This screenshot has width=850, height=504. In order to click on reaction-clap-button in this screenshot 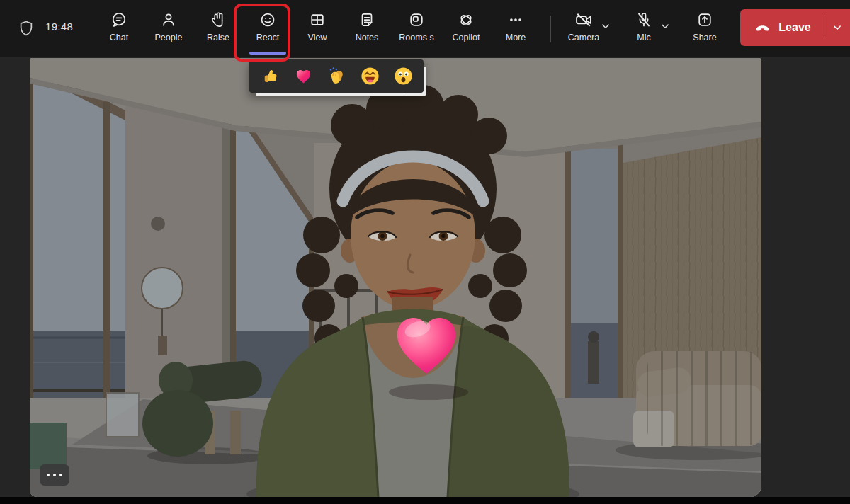, I will do `click(336, 76)`.